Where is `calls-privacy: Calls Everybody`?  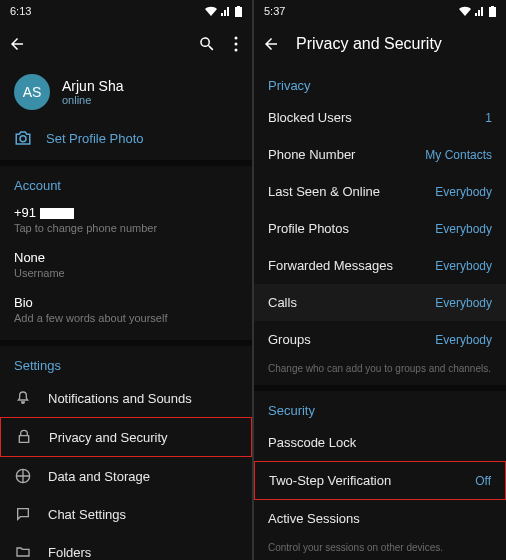 calls-privacy: Calls Everybody is located at coordinates (380, 302).